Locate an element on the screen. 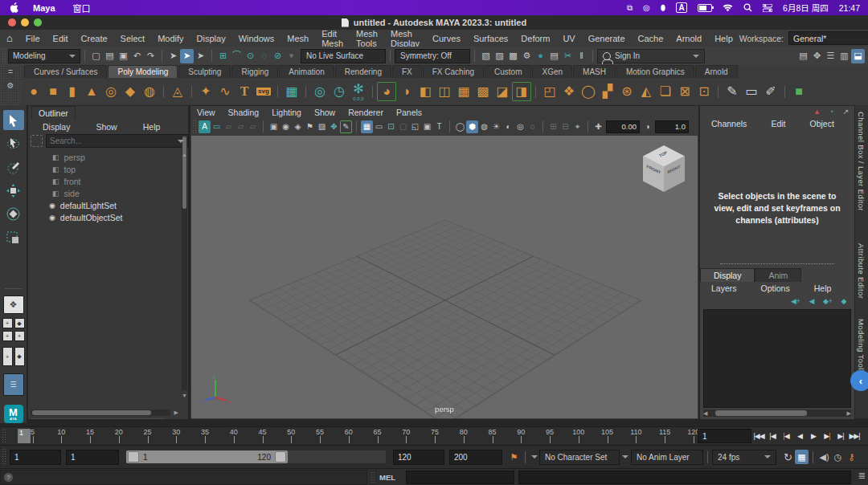 This screenshot has width=868, height=485. time-slider-track: 1 51015202530354045505560657075808590951… is located at coordinates (350, 436).